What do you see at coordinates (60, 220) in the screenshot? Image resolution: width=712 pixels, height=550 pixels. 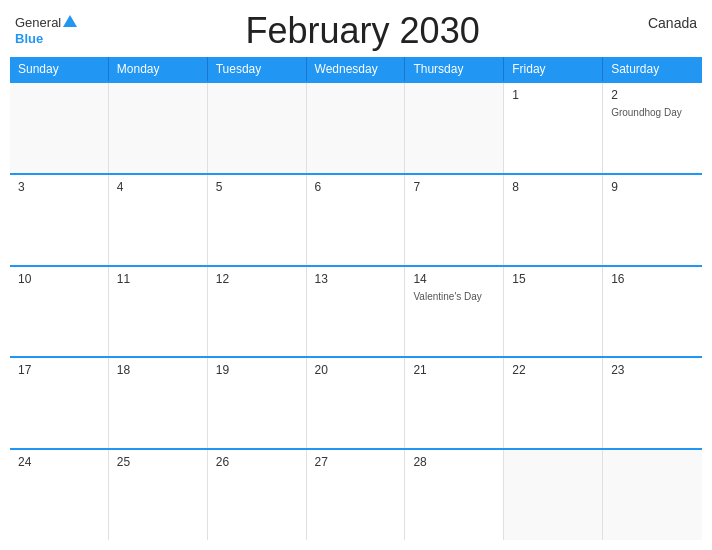 I see `calendar-cell-w2-d0: 3` at bounding box center [60, 220].